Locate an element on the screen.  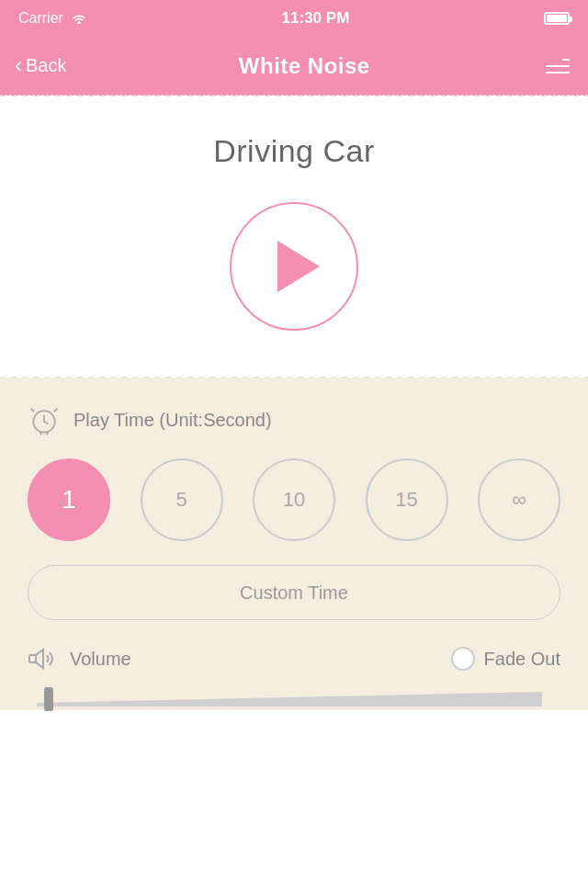
battery-icon is located at coordinates (557, 18).